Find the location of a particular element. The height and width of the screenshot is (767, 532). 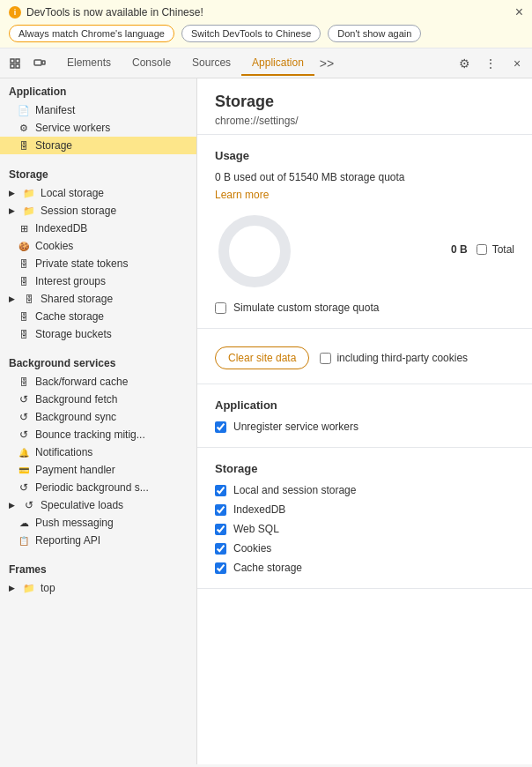

sidebar-item-notifications: Notifications is located at coordinates (99, 452).